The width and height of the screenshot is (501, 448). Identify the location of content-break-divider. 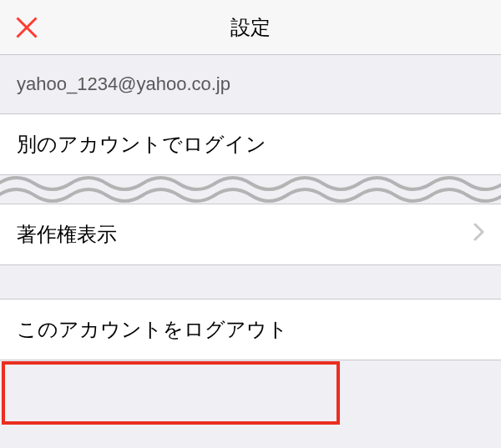
(250, 189).